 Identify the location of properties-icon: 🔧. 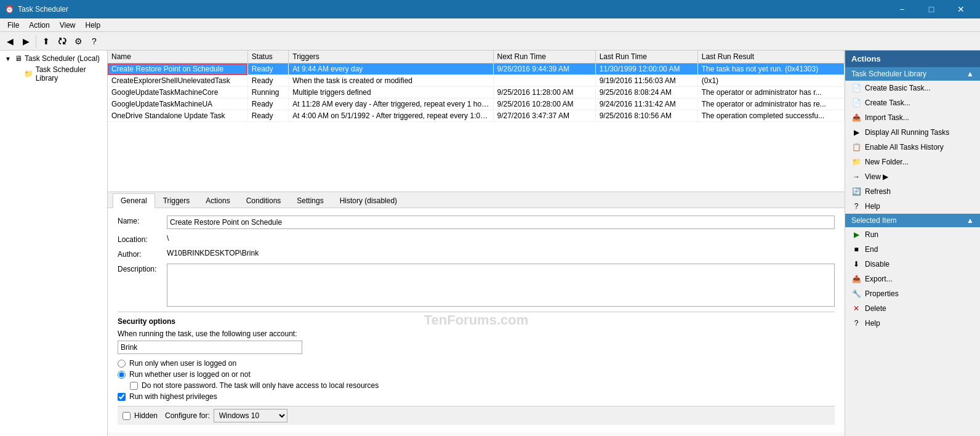
(856, 294).